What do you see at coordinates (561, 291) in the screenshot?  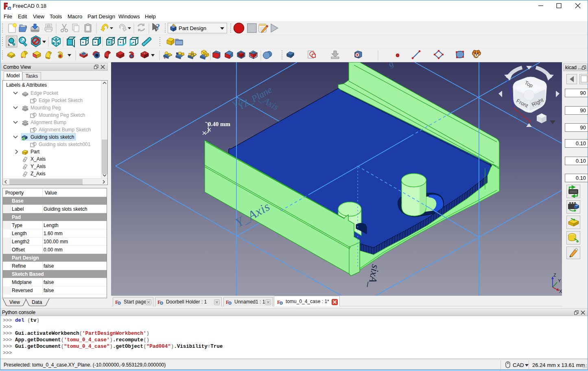 I see `svg-text: X` at bounding box center [561, 291].